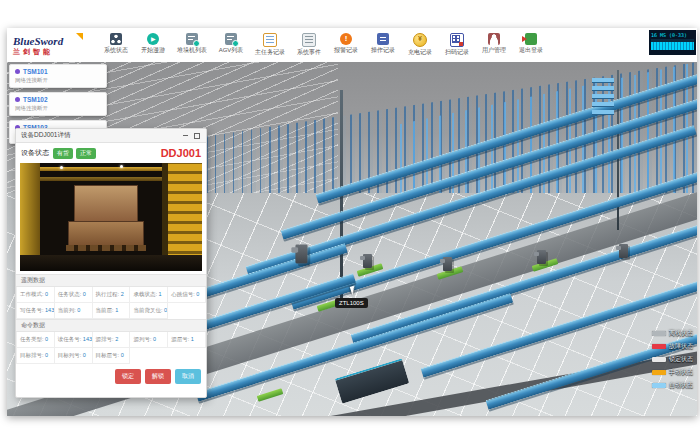 The height and width of the screenshot is (440, 700). I want to click on data-cell-label: 工作模式, so click(32, 294).